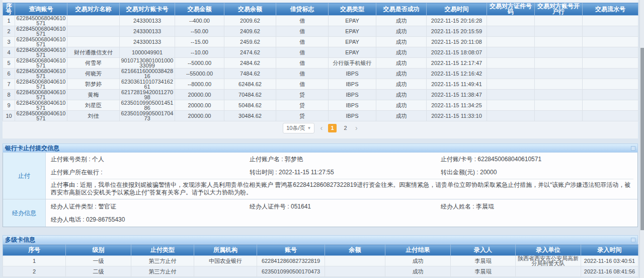 The width and height of the screenshot is (644, 278). What do you see at coordinates (345, 128) in the screenshot?
I see `page-button-2: 2` at bounding box center [345, 128].